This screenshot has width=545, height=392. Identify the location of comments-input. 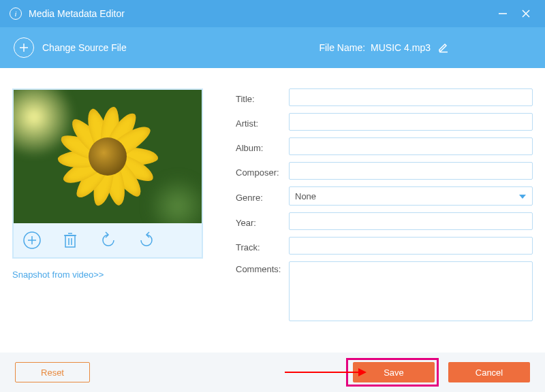
(411, 291).